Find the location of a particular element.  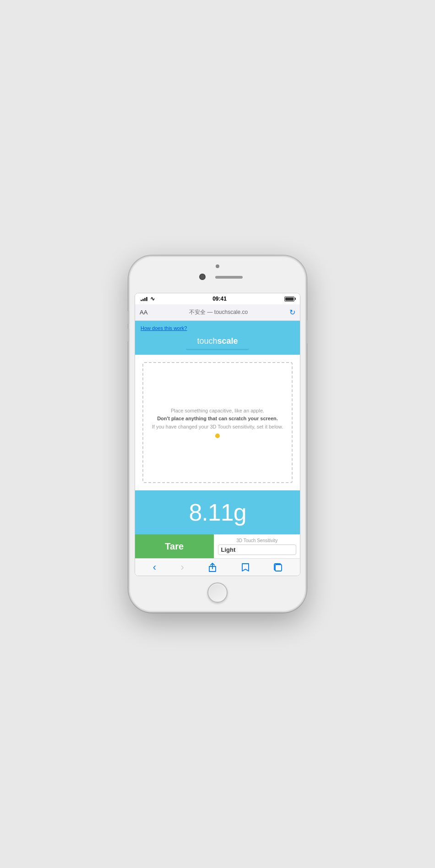

url-bar: AA 不安全 — touchscale.co ↻ is located at coordinates (218, 313).